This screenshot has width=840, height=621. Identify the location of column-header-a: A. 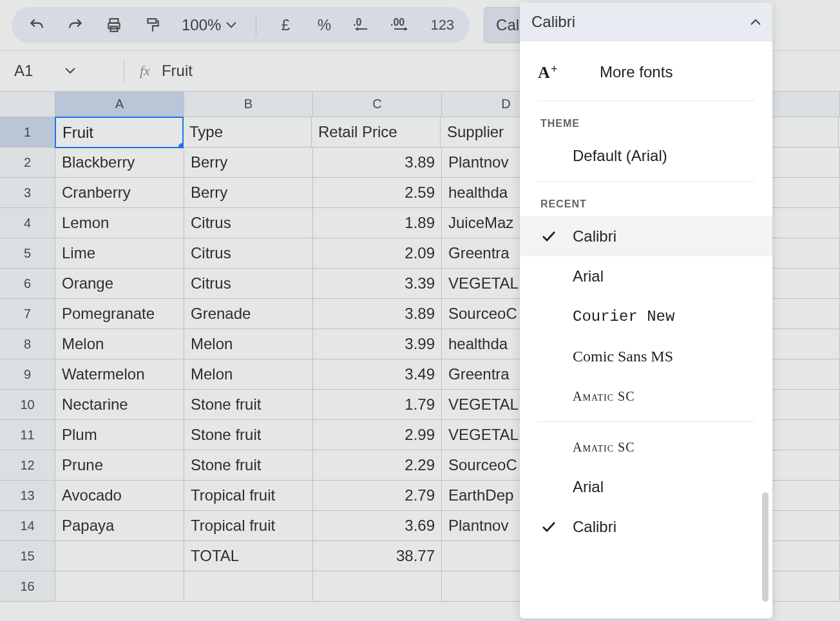
(120, 104).